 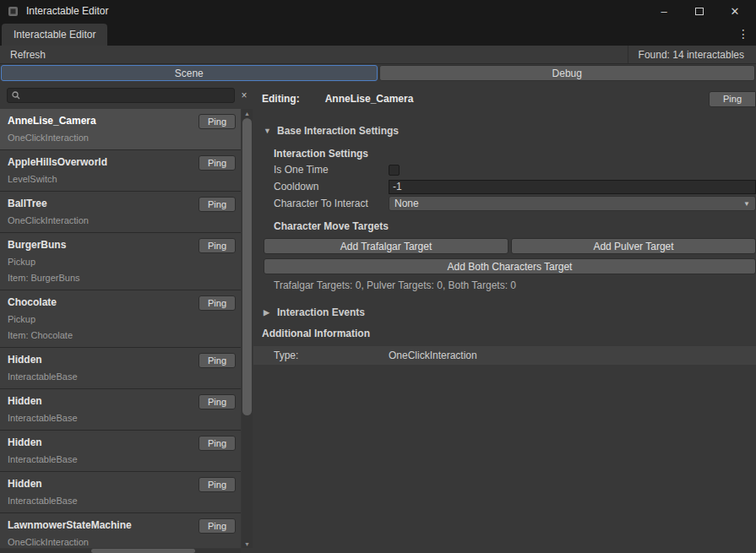 What do you see at coordinates (100, 245) in the screenshot?
I see `item-name: BurgerBuns` at bounding box center [100, 245].